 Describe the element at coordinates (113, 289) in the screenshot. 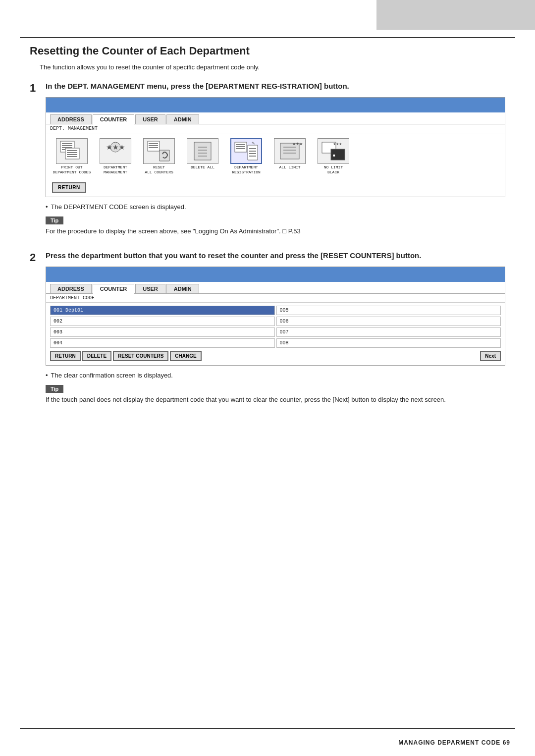

I see `tab-counter-2: COUNTER` at that location.